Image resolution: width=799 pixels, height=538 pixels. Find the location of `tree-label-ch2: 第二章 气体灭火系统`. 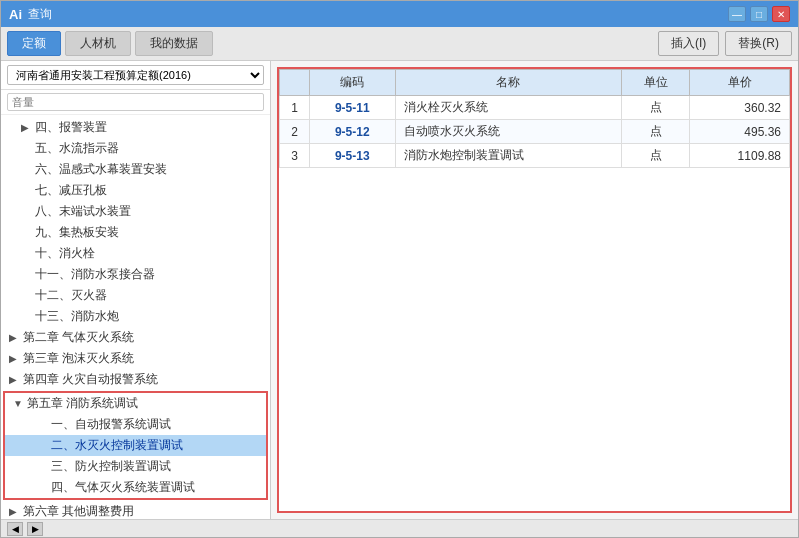

tree-label-ch2: 第二章 气体灭火系统 is located at coordinates (78, 338).